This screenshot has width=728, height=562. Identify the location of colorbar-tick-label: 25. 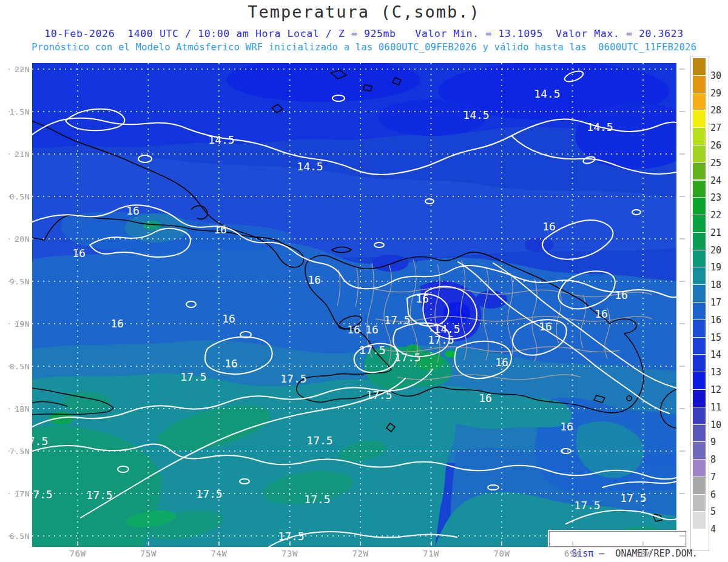
(716, 163).